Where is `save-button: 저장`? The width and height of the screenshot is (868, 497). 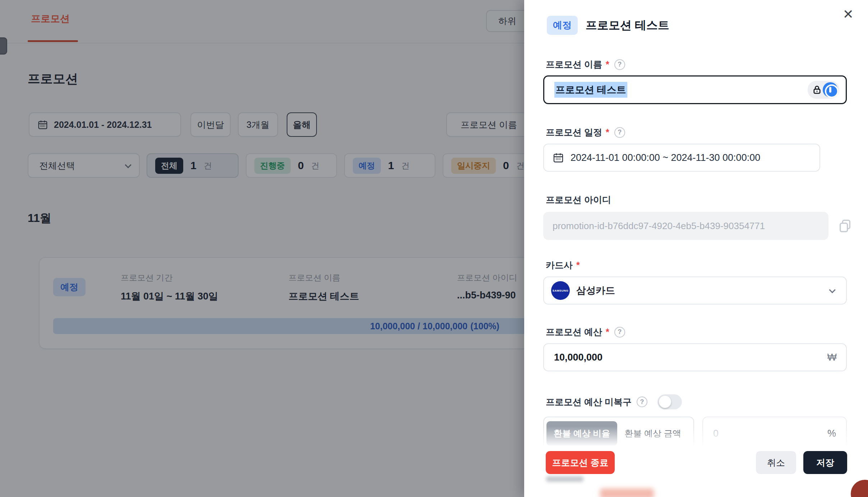
save-button: 저장 is located at coordinates (825, 463).